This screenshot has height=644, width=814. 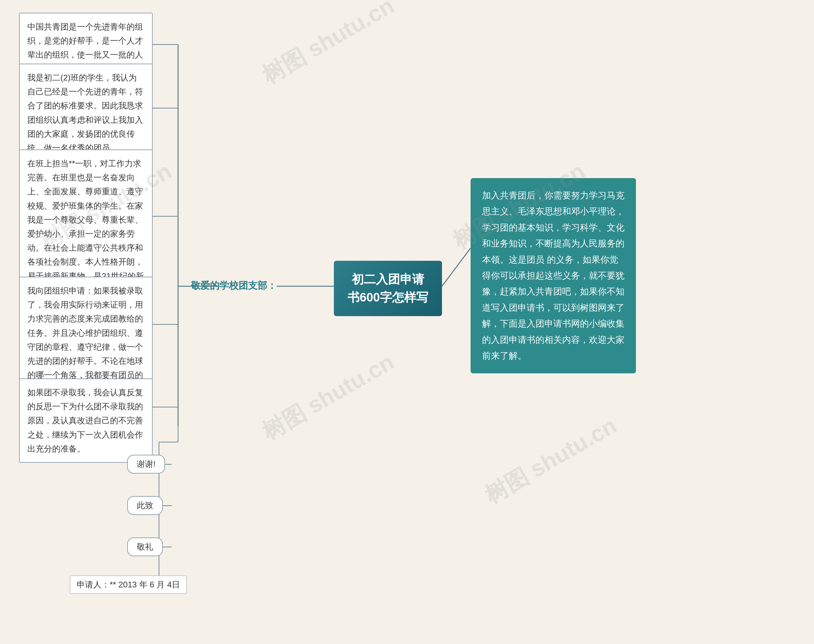 What do you see at coordinates (388, 288) in the screenshot?
I see `central-node: 初二入团申请书600字怎样写` at bounding box center [388, 288].